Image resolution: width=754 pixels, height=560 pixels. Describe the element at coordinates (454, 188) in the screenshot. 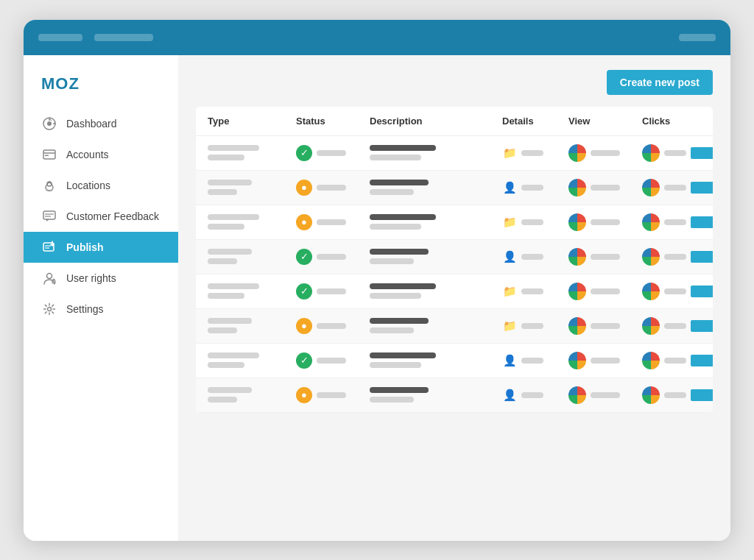

I see `table-row: ● 👤` at that location.